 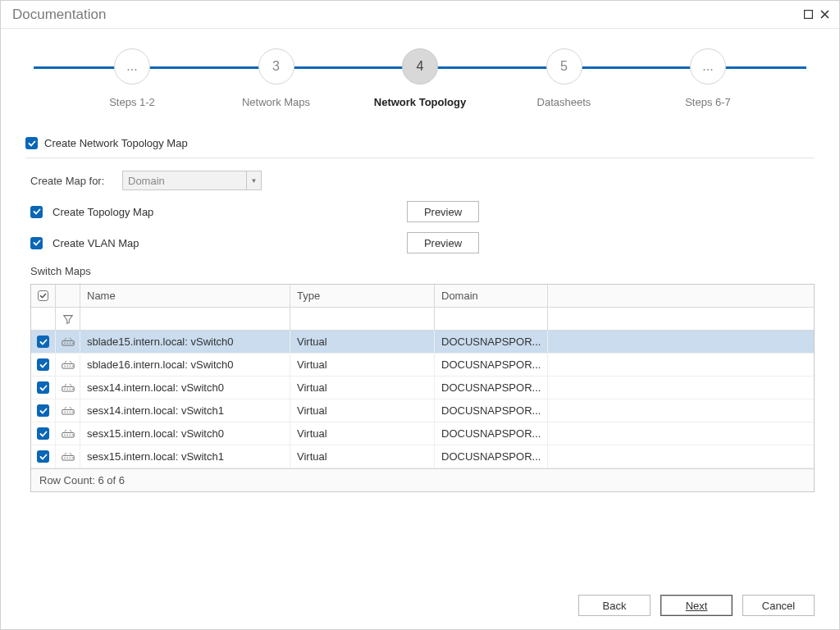 What do you see at coordinates (422, 365) in the screenshot?
I see `table-row: sblade16.intern.local: vSwitch0VirtualDO…` at bounding box center [422, 365].